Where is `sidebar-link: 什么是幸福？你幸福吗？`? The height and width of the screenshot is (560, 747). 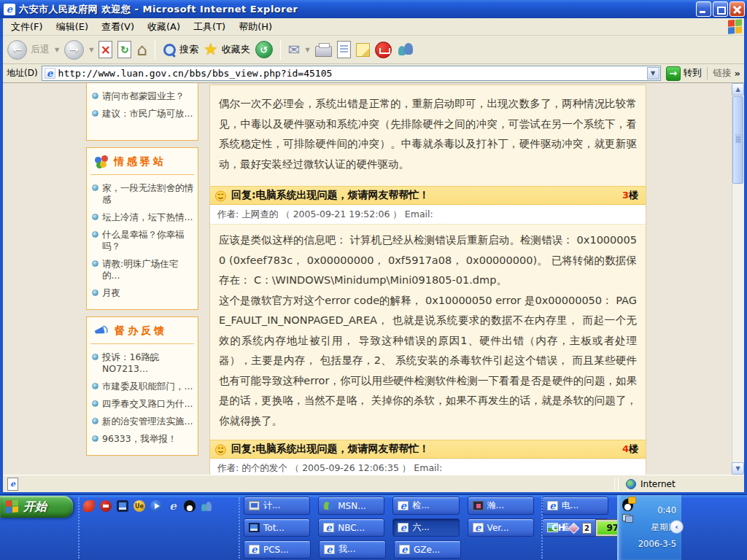 sidebar-link: 什么是幸福？你幸福吗？ is located at coordinates (142, 241).